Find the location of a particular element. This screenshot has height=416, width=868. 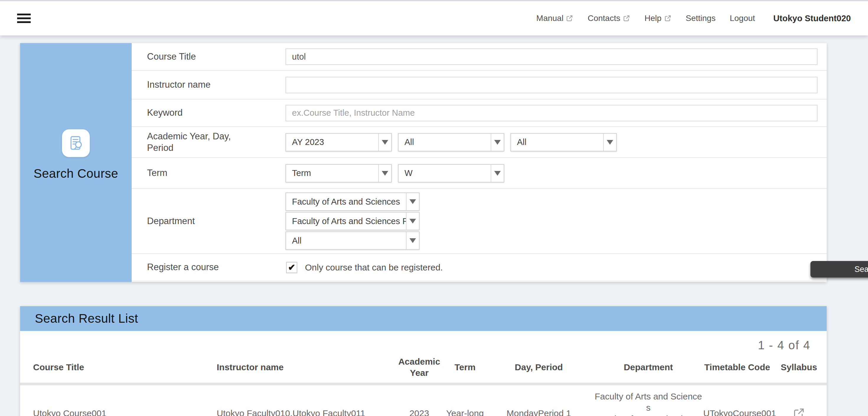

search-course-sidebar: Search Course is located at coordinates (76, 162).